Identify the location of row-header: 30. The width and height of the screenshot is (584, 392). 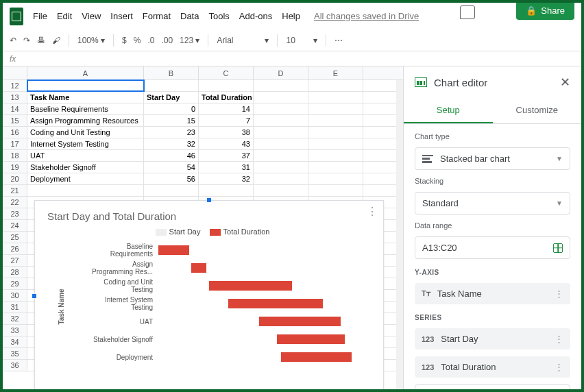
(15, 295).